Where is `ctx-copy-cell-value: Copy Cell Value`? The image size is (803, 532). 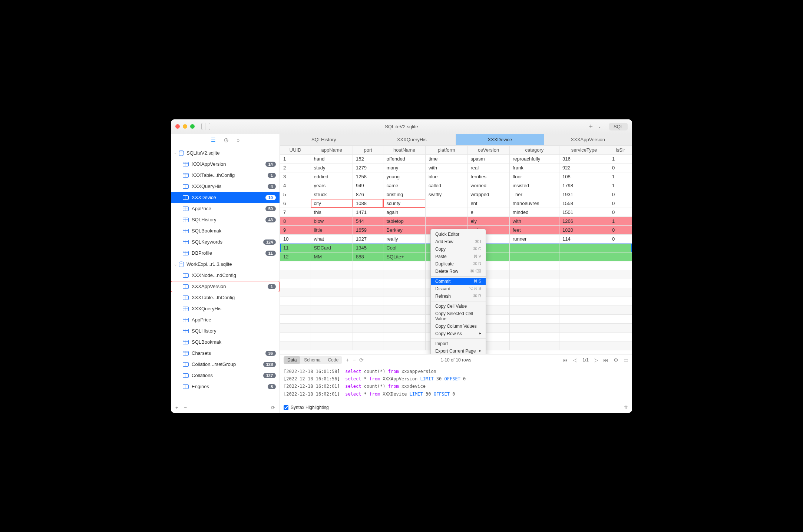
ctx-copy-cell-value: Copy Cell Value is located at coordinates (458, 306).